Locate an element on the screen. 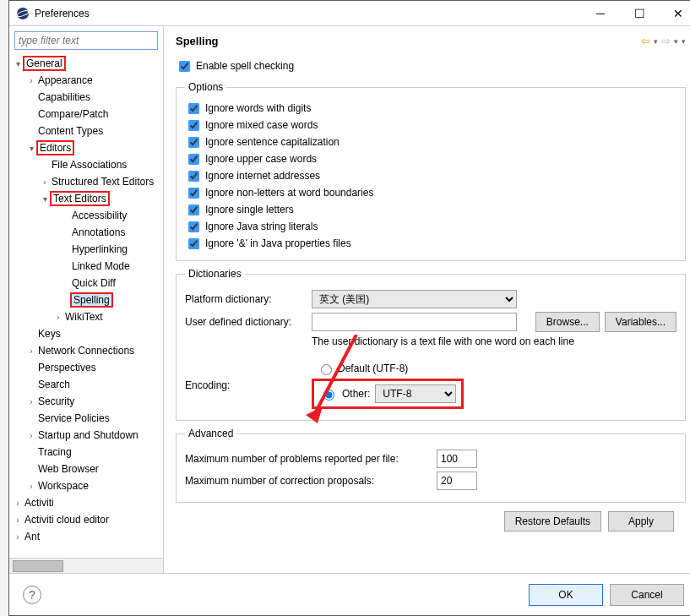  dictionaries-legend: Dictionaries is located at coordinates (215, 274).